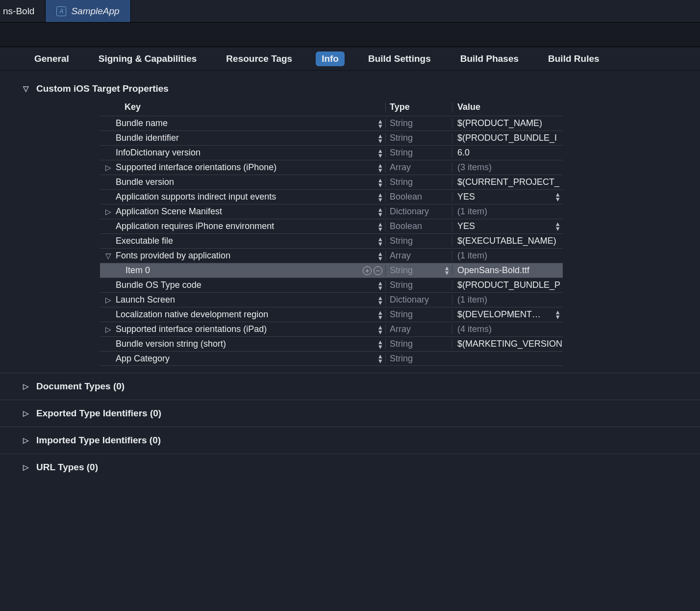 The height and width of the screenshot is (611, 700). What do you see at coordinates (52, 59) in the screenshot?
I see `tab-general: General` at bounding box center [52, 59].